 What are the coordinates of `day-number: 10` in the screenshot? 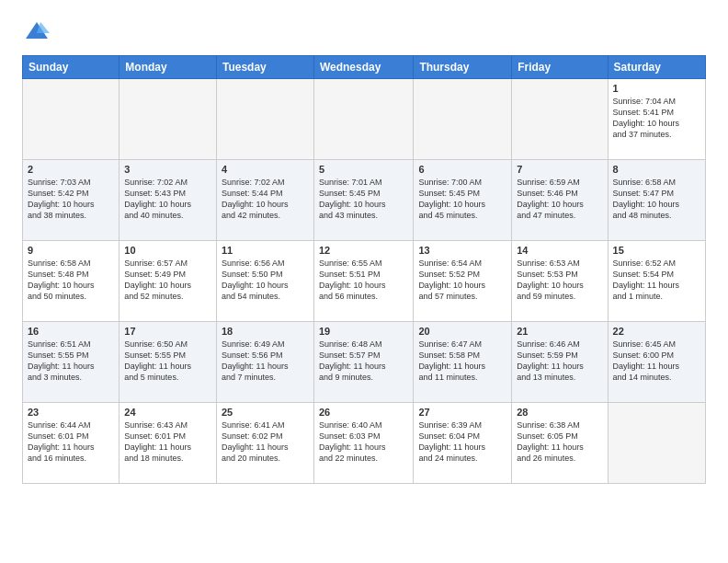 It's located at (167, 250).